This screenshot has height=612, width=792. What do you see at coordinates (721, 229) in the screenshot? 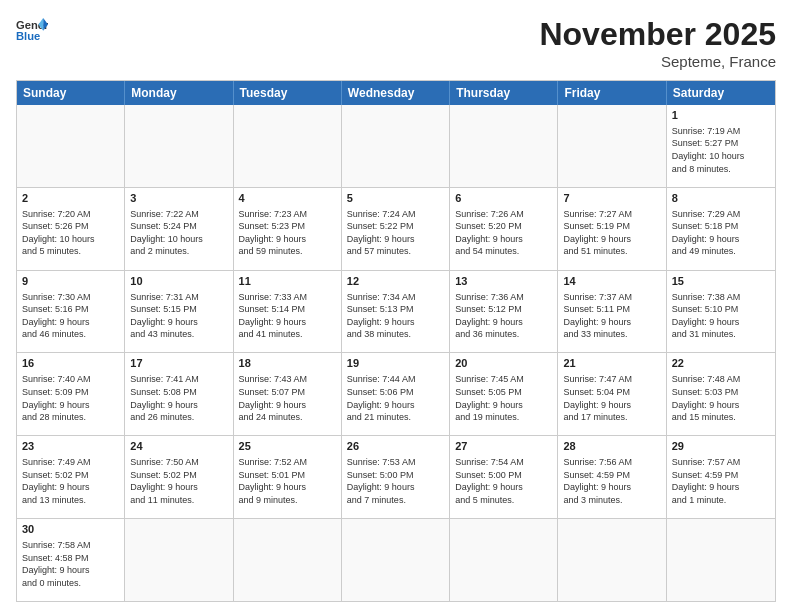
I see `calendar-cell: 8Sunrise: 7:29 AM Sunset: 5:18 PM Daylig…` at bounding box center [721, 229].